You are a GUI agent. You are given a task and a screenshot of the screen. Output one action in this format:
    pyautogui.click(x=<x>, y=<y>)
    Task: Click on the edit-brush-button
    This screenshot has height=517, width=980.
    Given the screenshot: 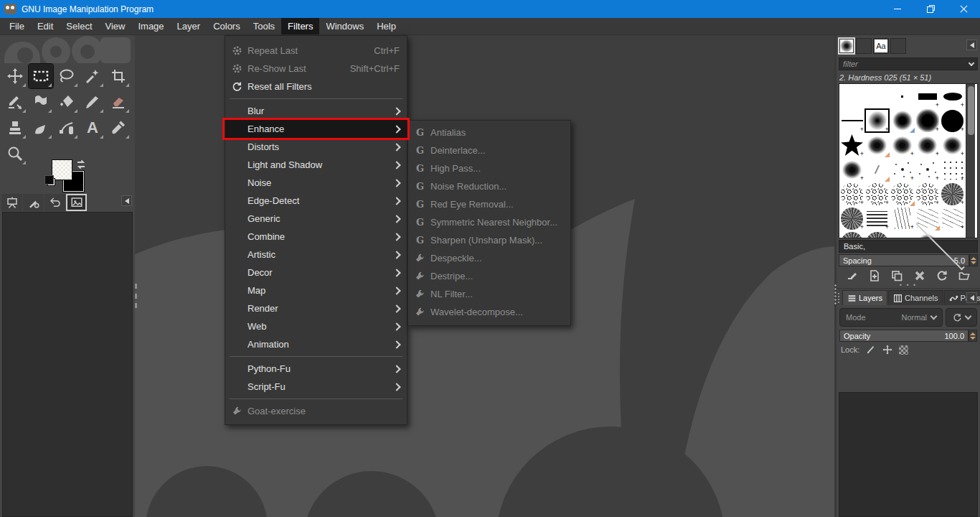 What is the action you would take?
    pyautogui.click(x=852, y=276)
    